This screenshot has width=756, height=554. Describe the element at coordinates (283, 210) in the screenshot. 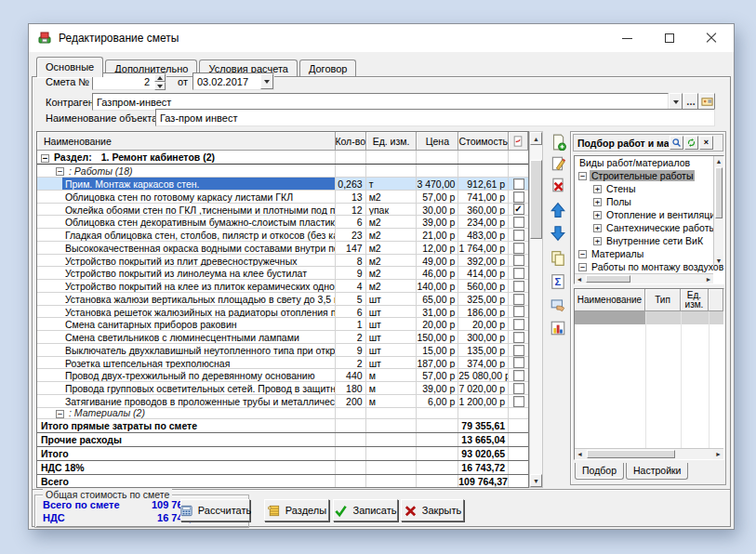

I see `table-row: Оклейка обоями стен по ГКЛ ,тиснеными и …` at that location.